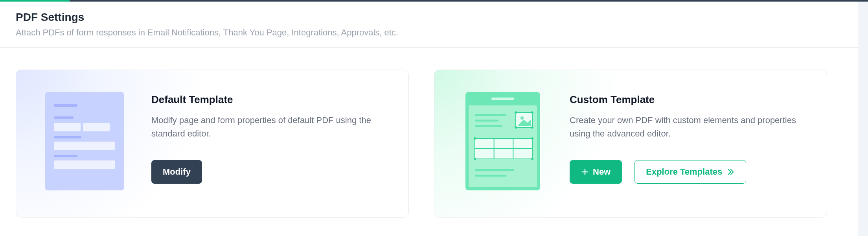 The image size is (868, 236). I want to click on custom-template-illustration, so click(503, 141).